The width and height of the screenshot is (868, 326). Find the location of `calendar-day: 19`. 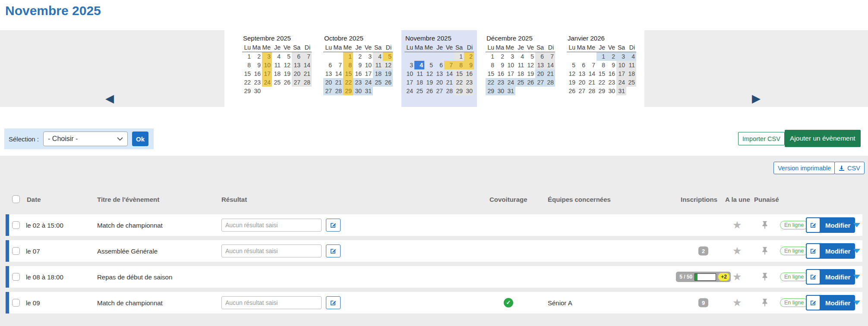

calendar-day: 19 is located at coordinates (429, 82).